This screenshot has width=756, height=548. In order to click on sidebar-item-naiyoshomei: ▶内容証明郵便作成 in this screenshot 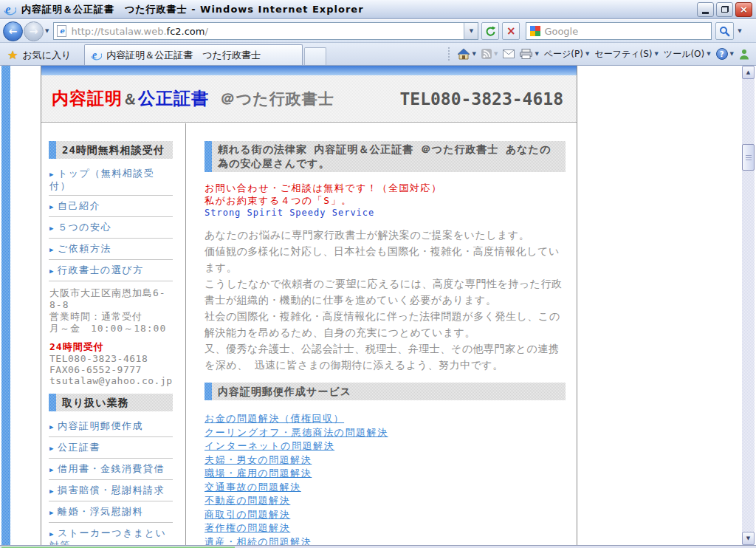, I will do `click(111, 427)`.